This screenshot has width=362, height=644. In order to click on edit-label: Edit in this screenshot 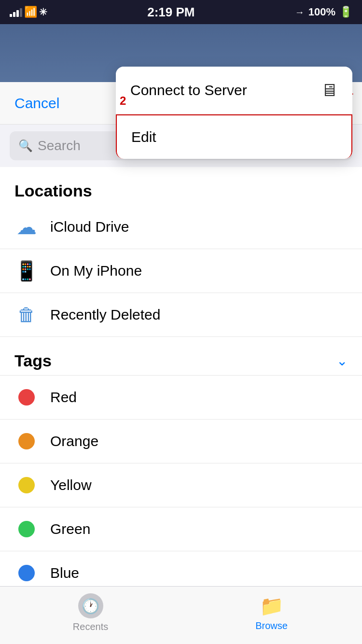, I will do `click(144, 137)`.